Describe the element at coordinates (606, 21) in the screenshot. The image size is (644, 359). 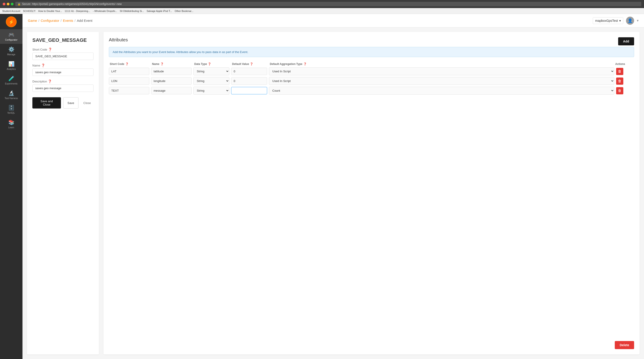
I see `project-name: mapboxGpsTest` at that location.